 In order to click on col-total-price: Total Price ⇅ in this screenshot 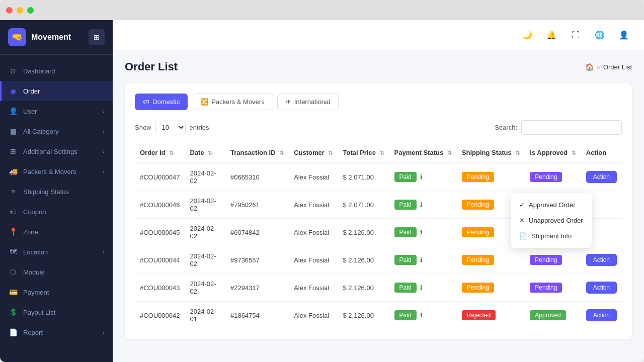, I will do `click(363, 153)`.